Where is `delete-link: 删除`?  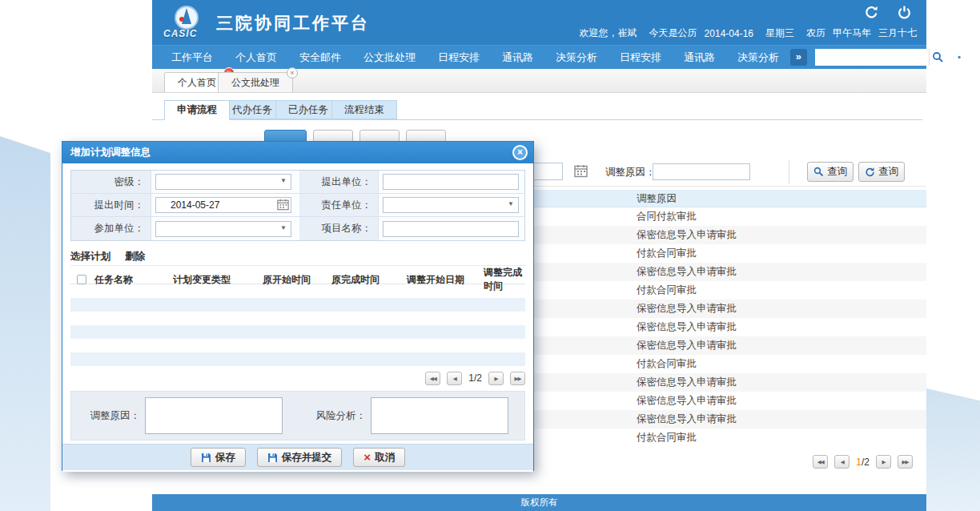 delete-link: 删除 is located at coordinates (135, 256).